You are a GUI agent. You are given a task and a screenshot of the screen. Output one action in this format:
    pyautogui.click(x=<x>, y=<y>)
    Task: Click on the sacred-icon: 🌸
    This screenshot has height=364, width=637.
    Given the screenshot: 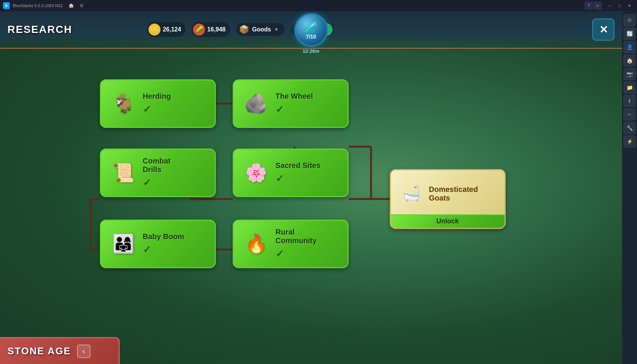 What is the action you would take?
    pyautogui.click(x=256, y=173)
    